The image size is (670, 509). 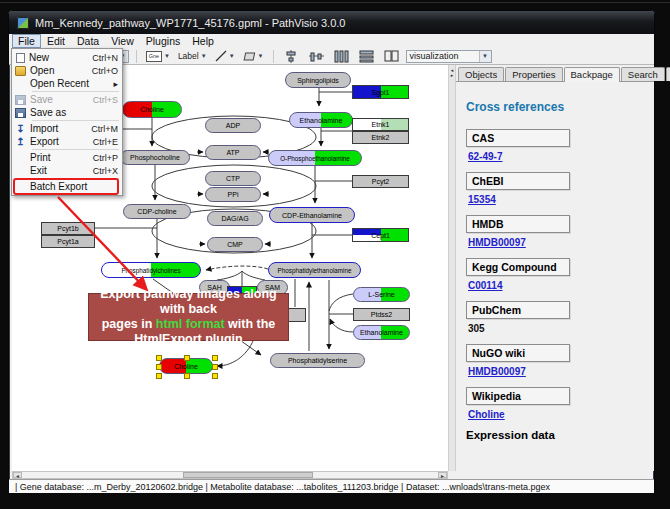 I want to click on match-size-icon, so click(x=392, y=56).